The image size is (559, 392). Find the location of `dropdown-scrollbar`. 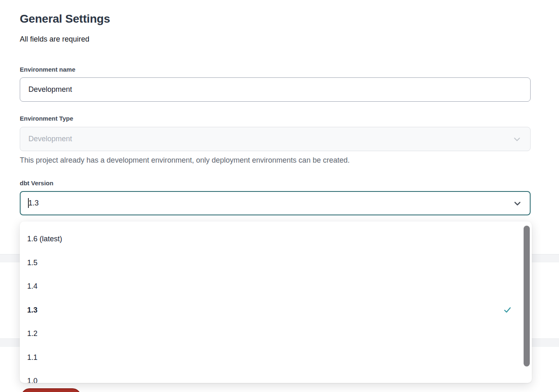

dropdown-scrollbar is located at coordinates (527, 296).